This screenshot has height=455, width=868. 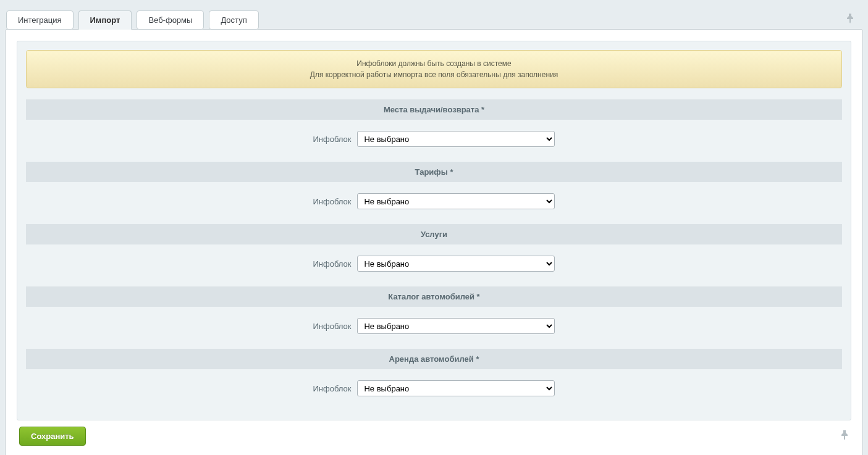 What do you see at coordinates (434, 141) in the screenshot?
I see `field-row-places: Инфоблок Не выбрано` at bounding box center [434, 141].